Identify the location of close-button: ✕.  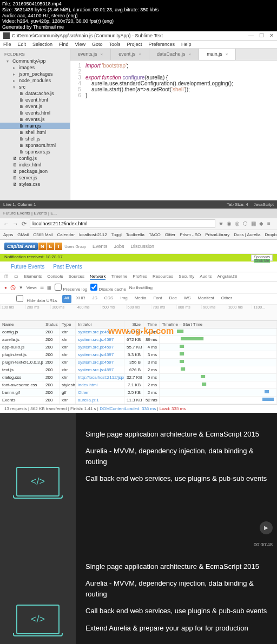
(272, 36).